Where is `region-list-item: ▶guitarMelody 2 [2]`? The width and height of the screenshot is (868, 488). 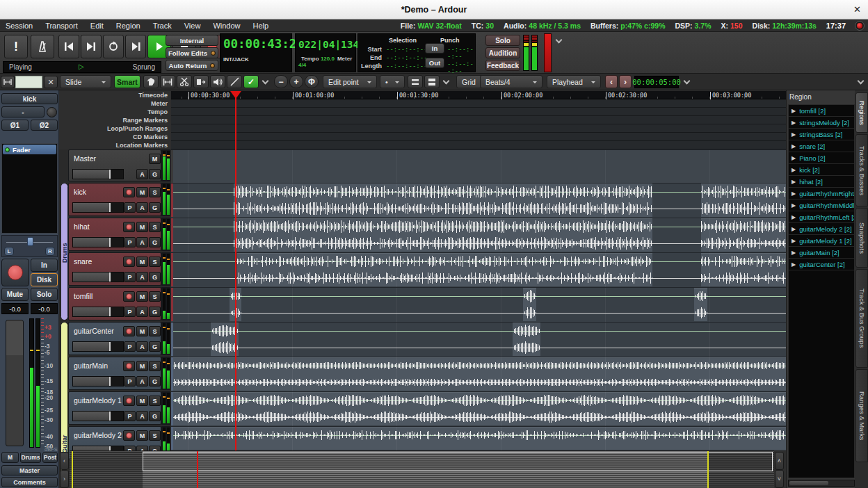
region-list-item: ▶guitarMelody 2 [2] is located at coordinates (821, 229).